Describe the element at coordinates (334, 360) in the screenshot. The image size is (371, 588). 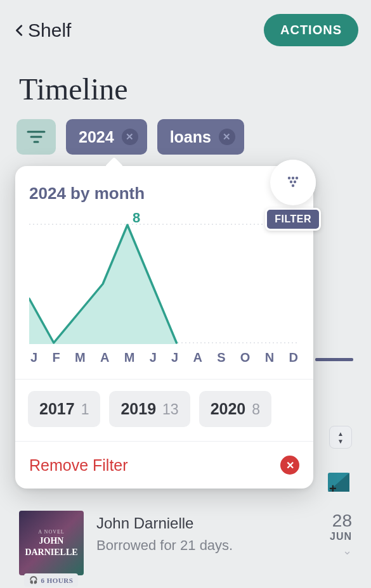
I see `tab-underline` at that location.